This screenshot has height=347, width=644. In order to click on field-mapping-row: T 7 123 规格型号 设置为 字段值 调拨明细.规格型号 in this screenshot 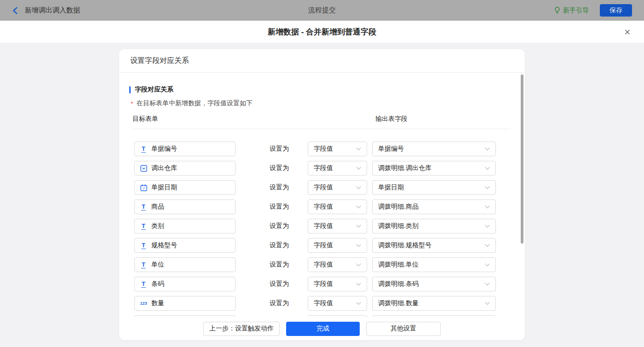, I will do `click(329, 245)`.